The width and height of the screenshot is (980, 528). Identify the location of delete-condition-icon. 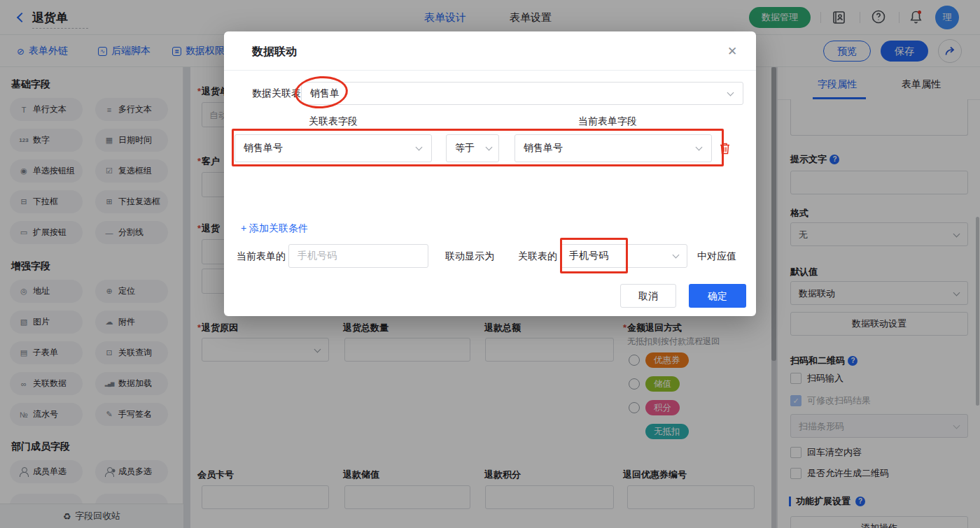
(725, 150).